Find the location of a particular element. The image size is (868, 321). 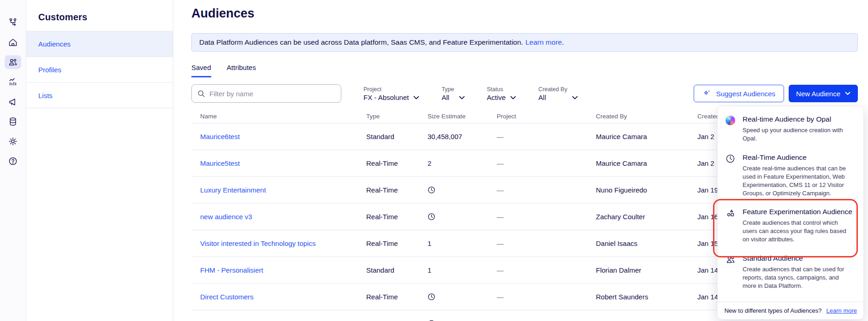

filter-by-name-search is located at coordinates (267, 93).